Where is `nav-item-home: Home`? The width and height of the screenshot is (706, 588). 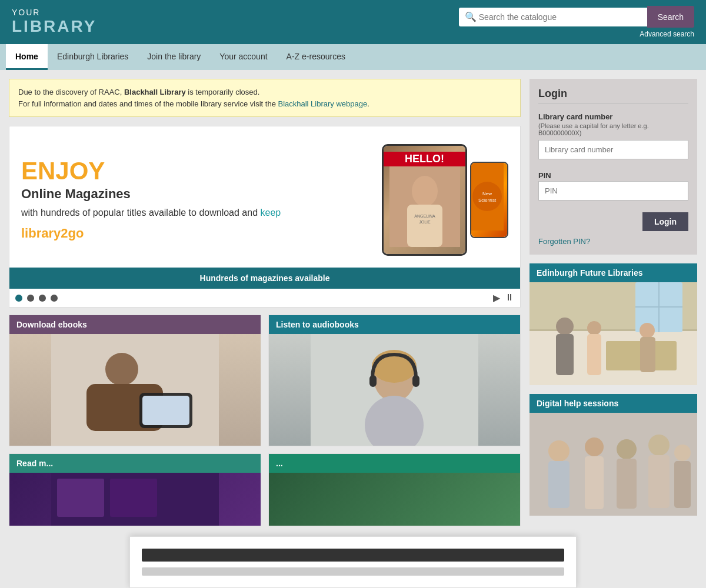
nav-item-home: Home is located at coordinates (27, 57).